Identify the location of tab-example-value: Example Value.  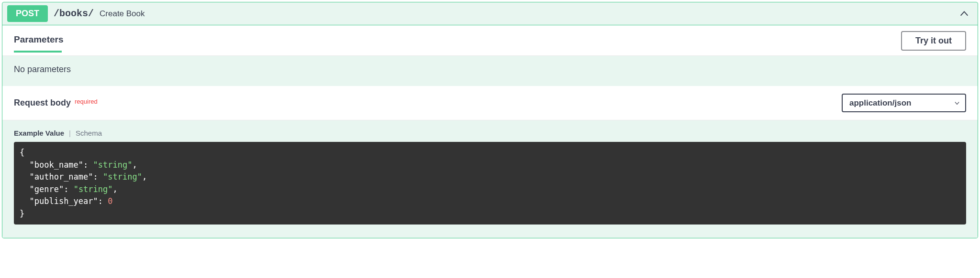
(39, 133).